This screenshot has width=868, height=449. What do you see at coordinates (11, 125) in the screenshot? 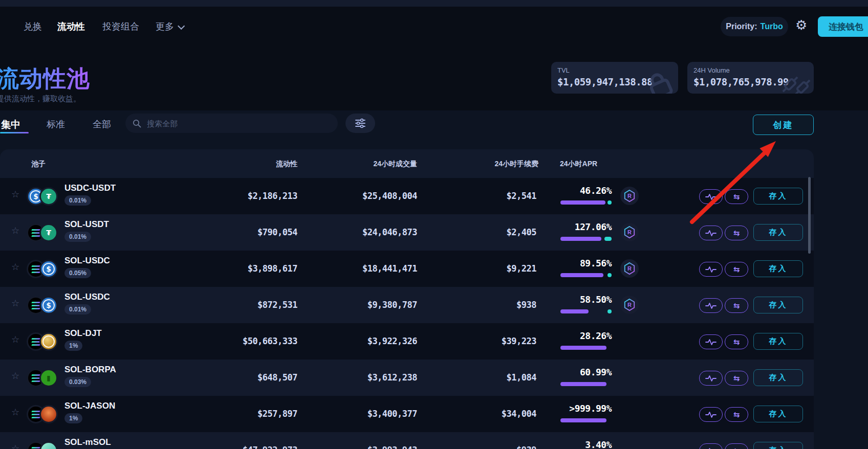
I see `tab-concentrated: 集中` at bounding box center [11, 125].